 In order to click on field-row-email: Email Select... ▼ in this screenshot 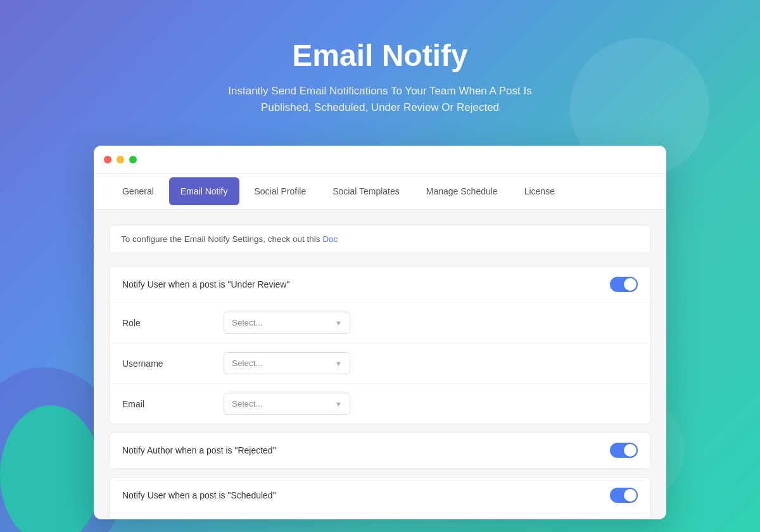, I will do `click(380, 404)`.